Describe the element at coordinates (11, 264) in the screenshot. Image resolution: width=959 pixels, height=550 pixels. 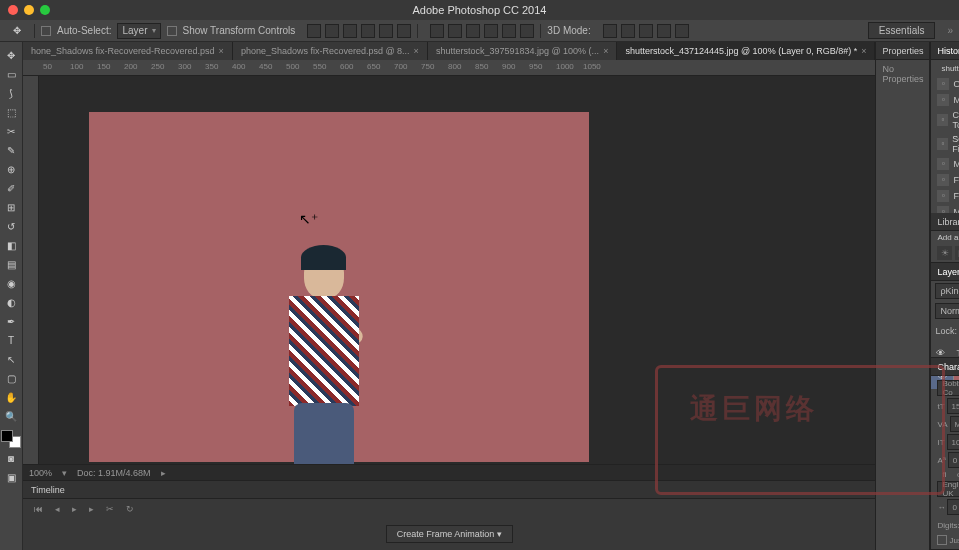
I see `gradient-tool: ▤` at that location.